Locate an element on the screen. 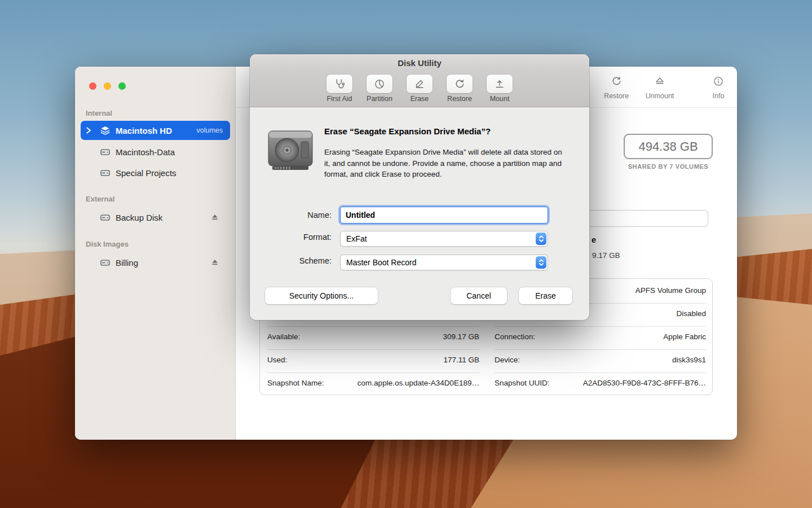  partition-button: Partition is located at coordinates (379, 90).